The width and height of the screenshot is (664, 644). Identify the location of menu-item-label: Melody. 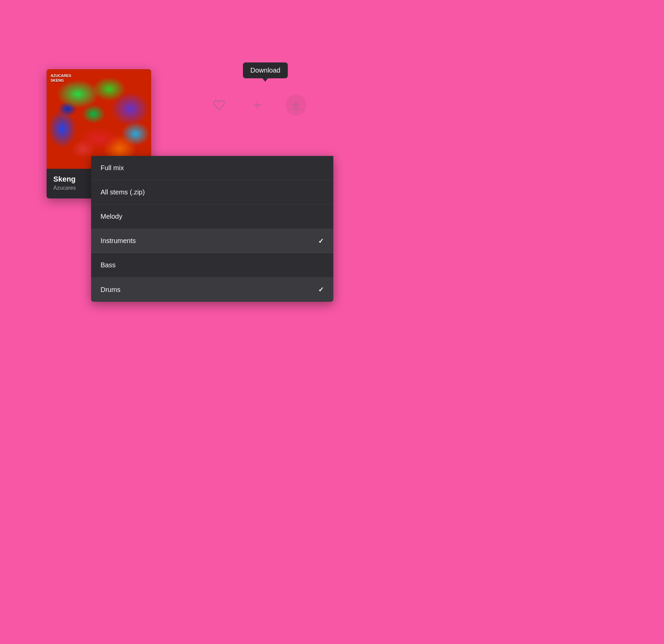
(111, 216).